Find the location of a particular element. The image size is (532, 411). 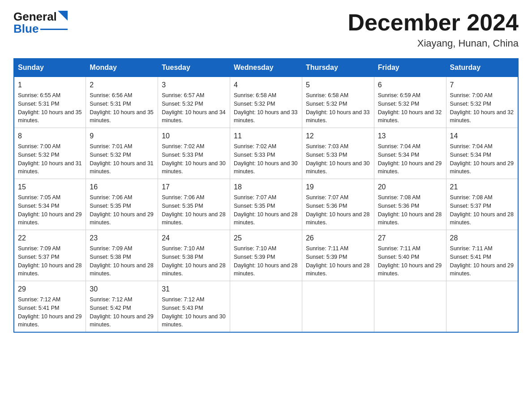

day-number: 16 is located at coordinates (122, 187).